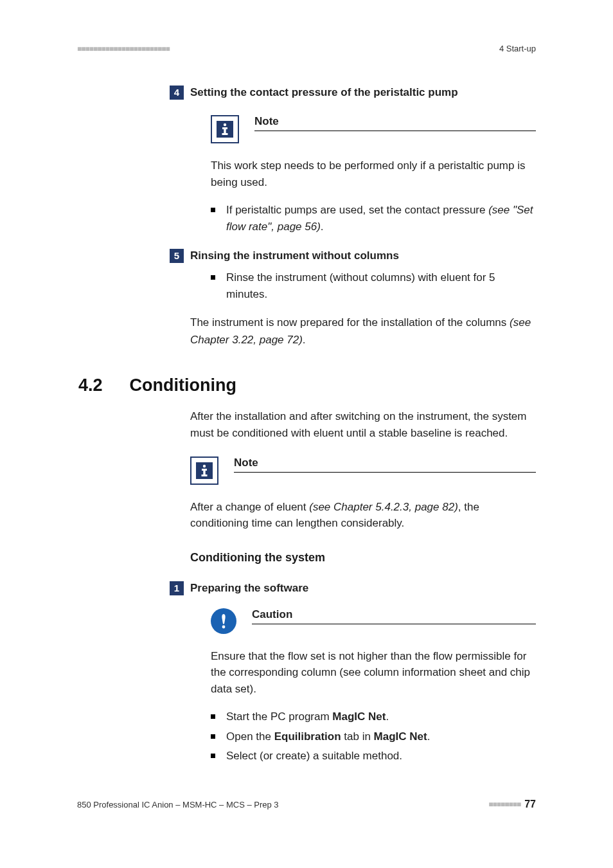 The image size is (613, 868). What do you see at coordinates (373, 287) in the screenshot?
I see `step-5-bullets: Rinse the instrument (without columns) w…` at bounding box center [373, 287].